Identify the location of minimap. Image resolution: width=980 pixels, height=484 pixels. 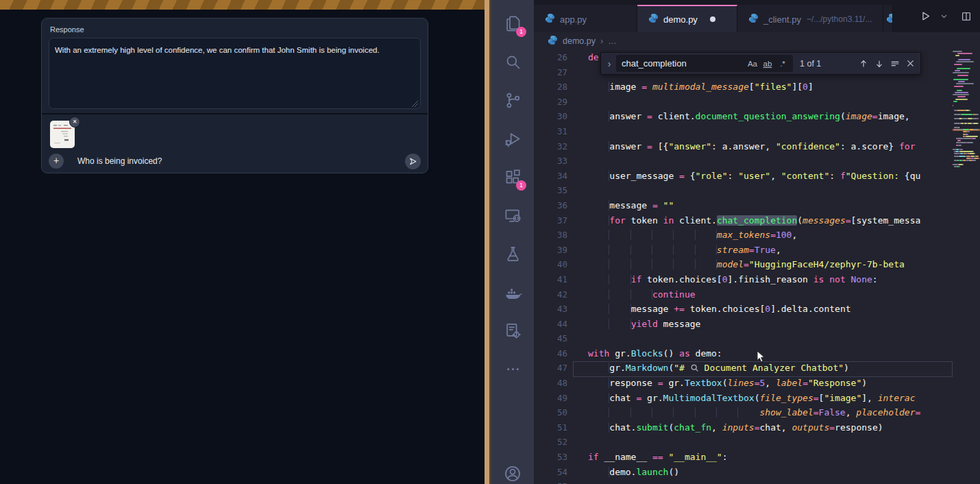
(966, 267).